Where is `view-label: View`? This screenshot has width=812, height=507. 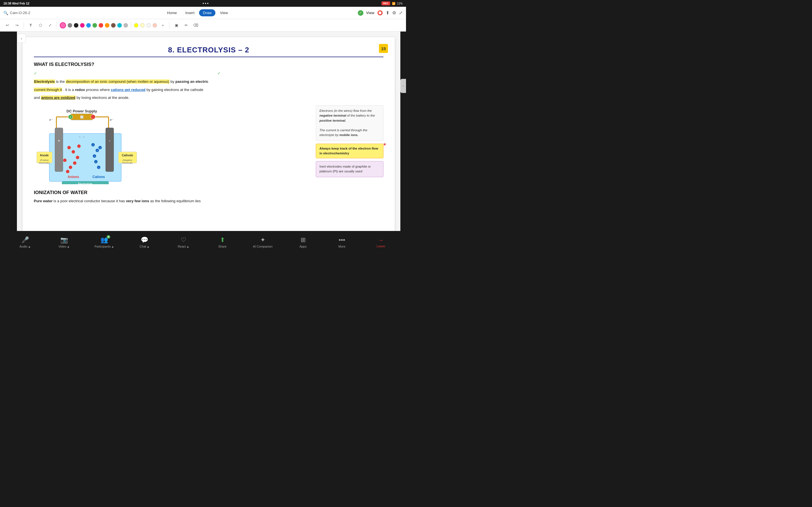
view-label: View is located at coordinates (370, 13).